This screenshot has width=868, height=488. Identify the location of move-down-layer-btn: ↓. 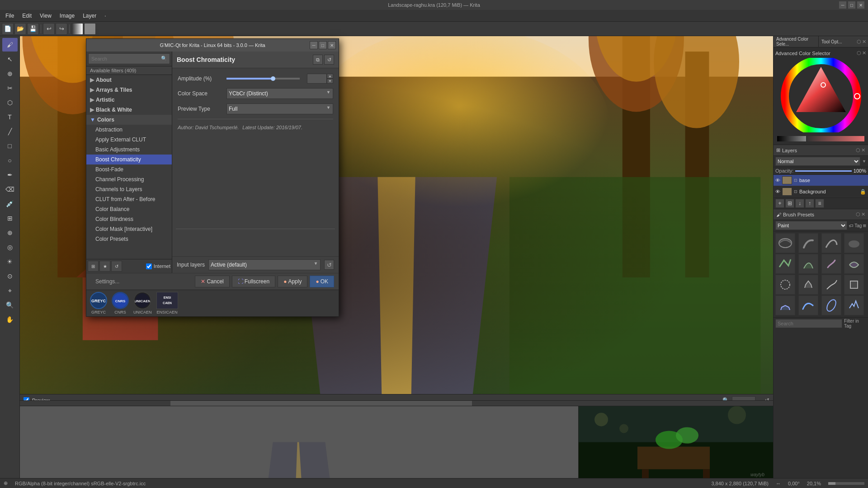
(800, 203).